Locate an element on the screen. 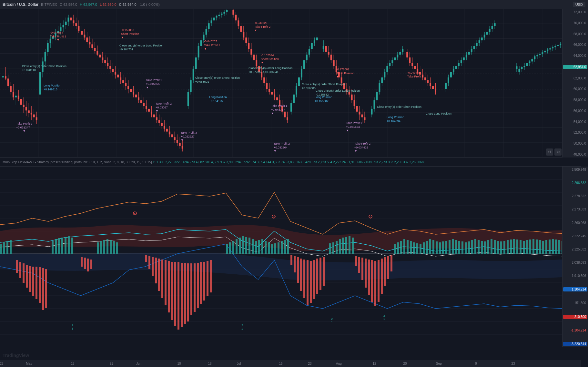 This screenshot has height=367, width=588. sub-price-2038: 2,038.093 is located at coordinates (575, 263).